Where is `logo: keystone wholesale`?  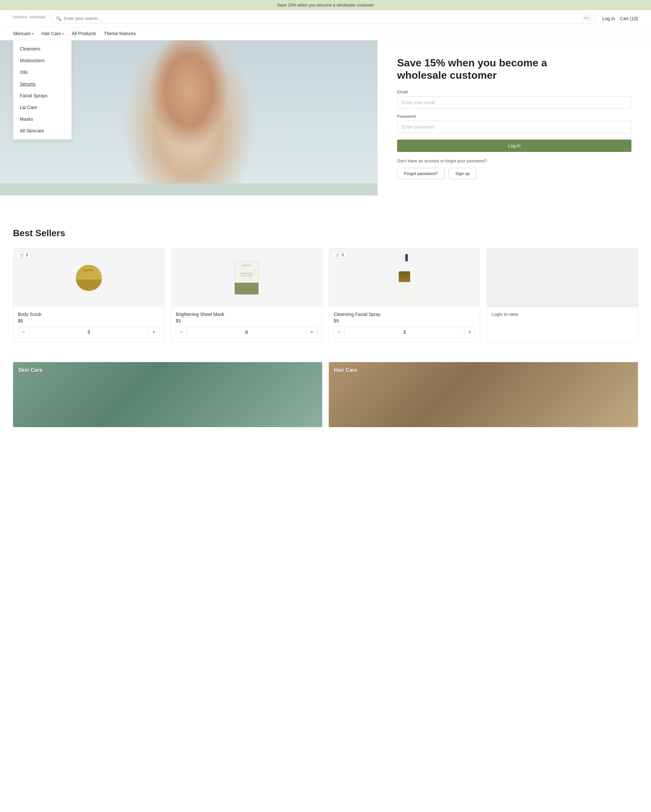 logo: keystone wholesale is located at coordinates (29, 18).